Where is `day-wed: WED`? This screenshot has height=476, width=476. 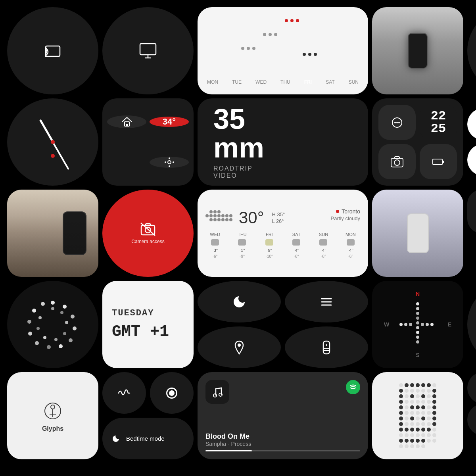
day-wed: WED is located at coordinates (261, 82).